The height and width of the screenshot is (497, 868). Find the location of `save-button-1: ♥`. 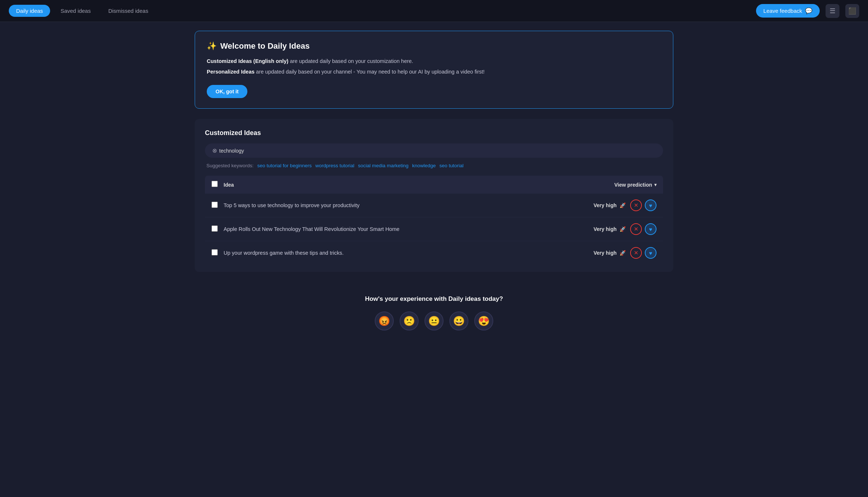

save-button-1: ♥ is located at coordinates (651, 229).